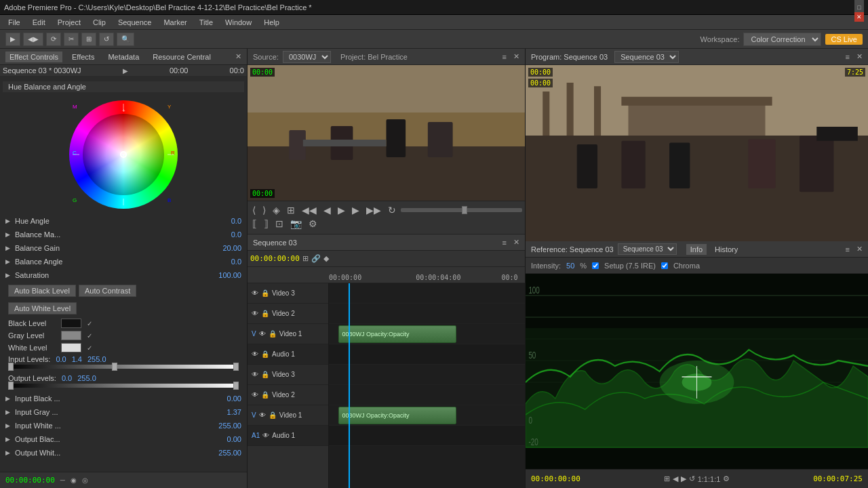 The image size is (868, 488). I want to click on workspace-dropdown: Color Correction, so click(783, 39).